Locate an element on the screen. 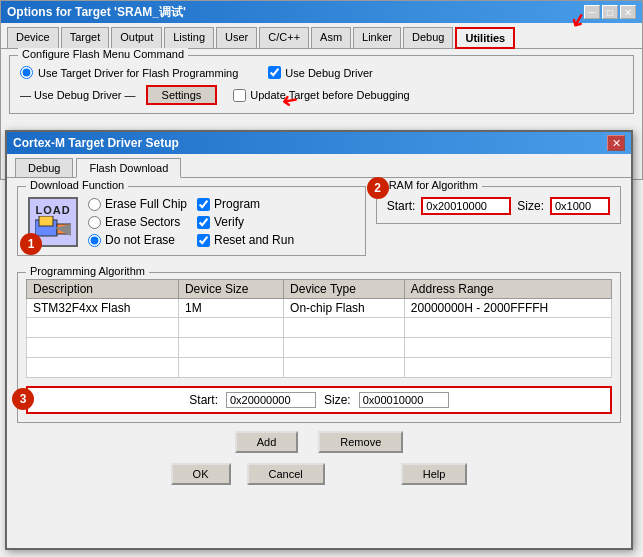  minimize-button: ─ is located at coordinates (592, 12).